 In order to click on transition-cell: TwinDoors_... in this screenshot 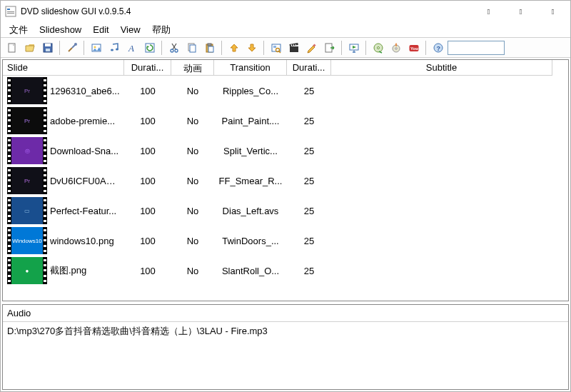, I will do `click(251, 241)`.